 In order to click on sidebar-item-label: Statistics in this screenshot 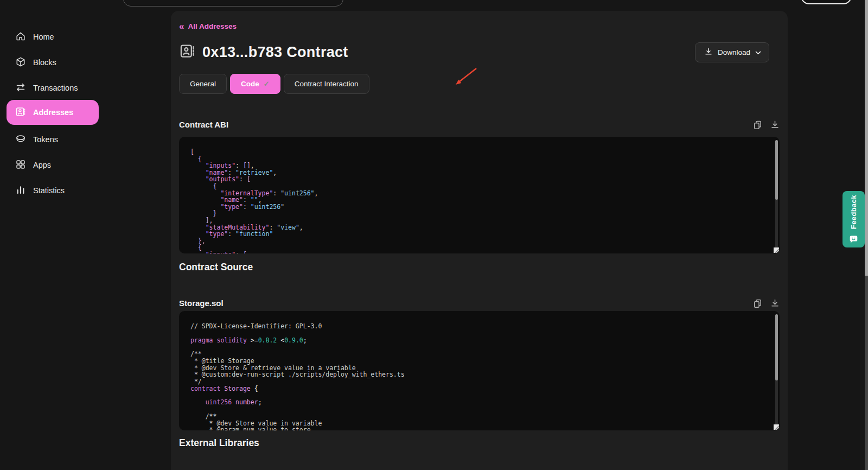, I will do `click(49, 190)`.